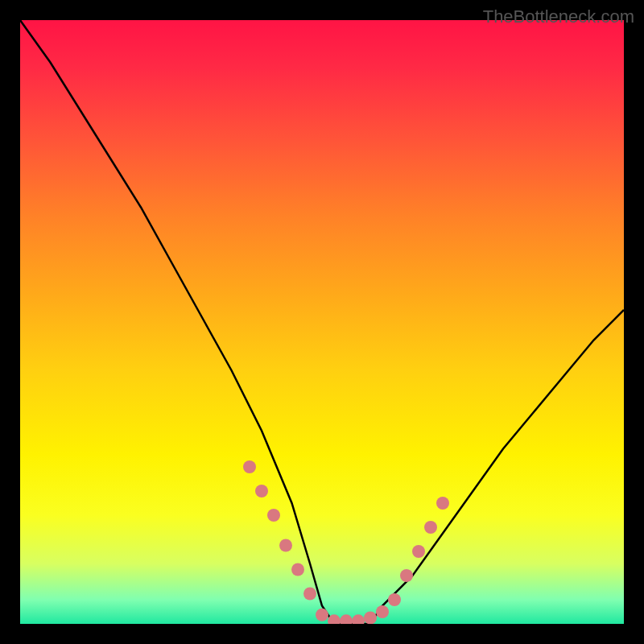 The height and width of the screenshot is (644, 644). I want to click on highlight-dots, so click(346, 543).